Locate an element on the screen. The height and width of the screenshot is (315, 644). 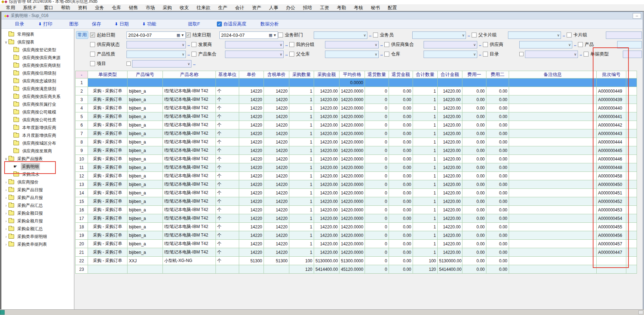
salesman-dropdown: ∨ is located at coordinates (439, 35).